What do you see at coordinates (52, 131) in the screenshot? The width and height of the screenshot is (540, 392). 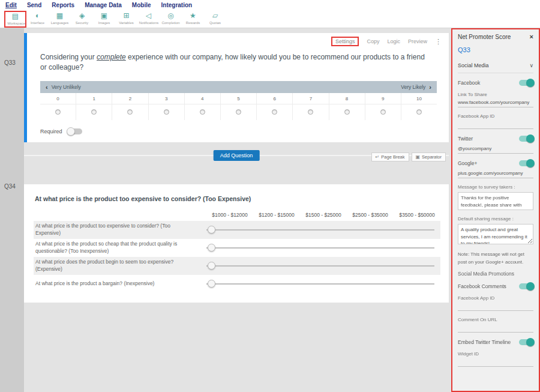 I see `required-label: Required` at bounding box center [52, 131].